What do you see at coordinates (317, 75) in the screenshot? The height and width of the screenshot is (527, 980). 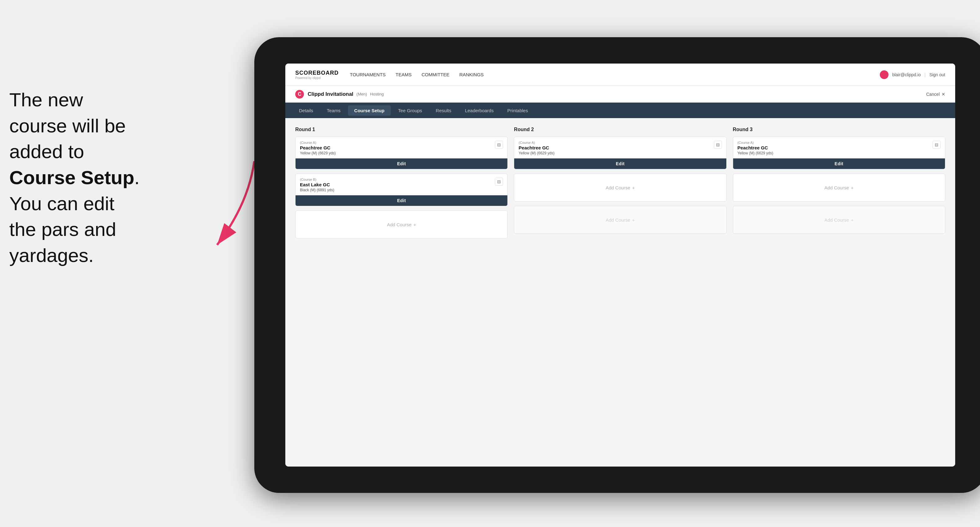 I see `scoreboard-logo: SCOREBOARD Powered by clippd` at bounding box center [317, 75].